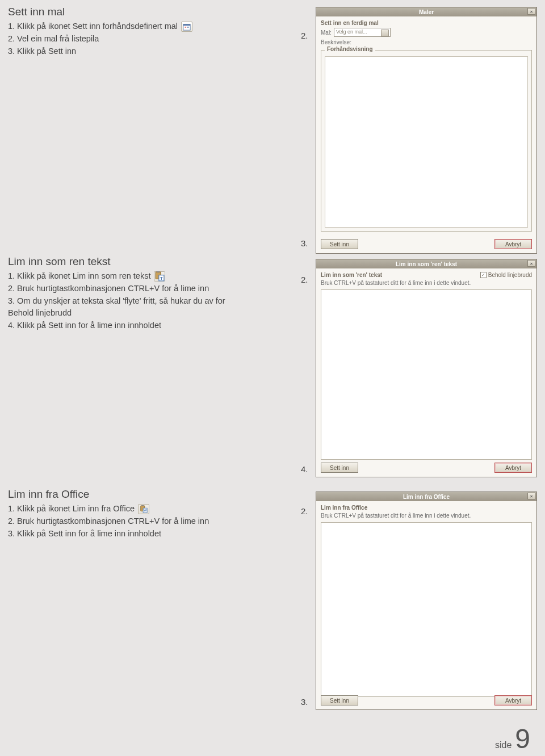 Image resolution: width=545 pixels, height=756 pixels. I want to click on section-paste-plain: Lim inn som ren tekst 1. Klikk på ikonet…, so click(127, 294).